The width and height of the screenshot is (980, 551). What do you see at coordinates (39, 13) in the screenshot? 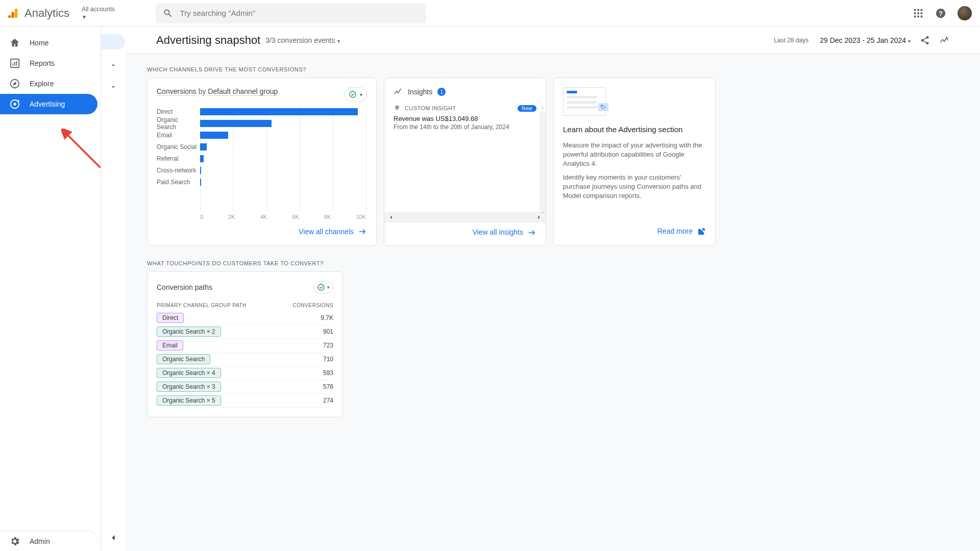
I see `logo-block: Analytics` at bounding box center [39, 13].